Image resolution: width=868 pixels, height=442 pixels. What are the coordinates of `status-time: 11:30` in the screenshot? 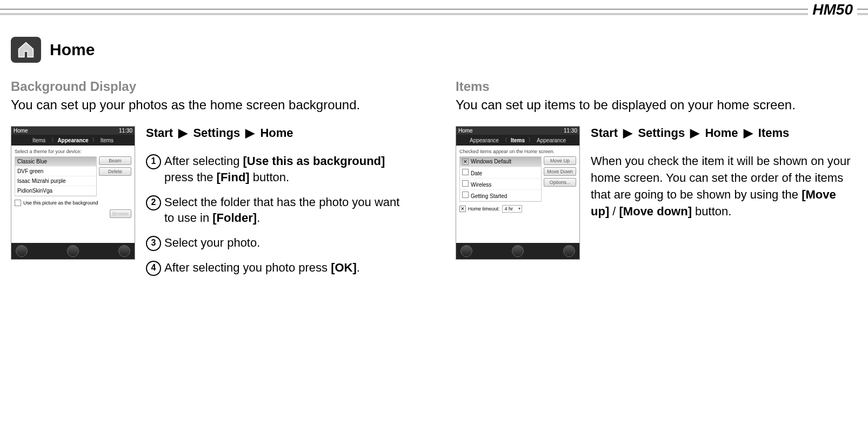 It's located at (125, 131).